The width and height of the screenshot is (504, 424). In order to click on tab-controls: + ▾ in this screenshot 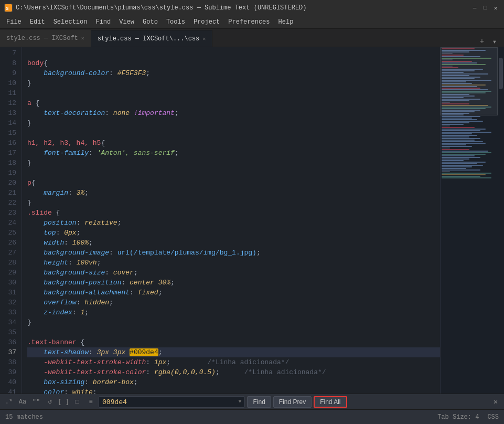, I will do `click(488, 41)`.